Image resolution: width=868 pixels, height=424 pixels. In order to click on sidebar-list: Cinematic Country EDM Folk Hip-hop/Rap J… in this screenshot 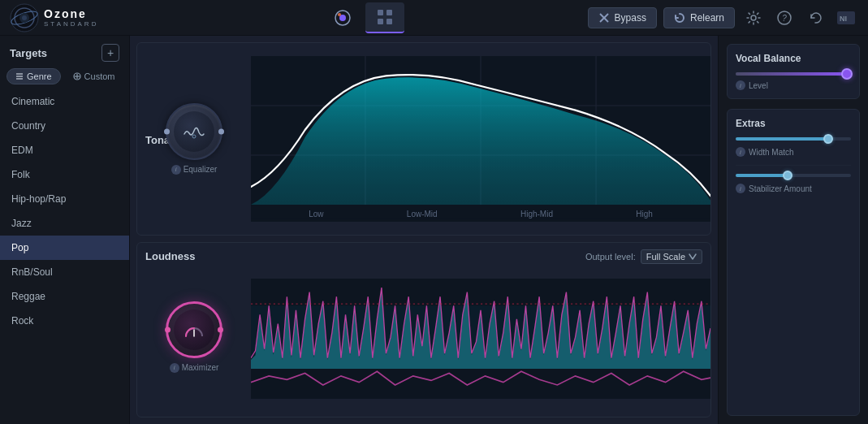, I will do `click(65, 257)`.